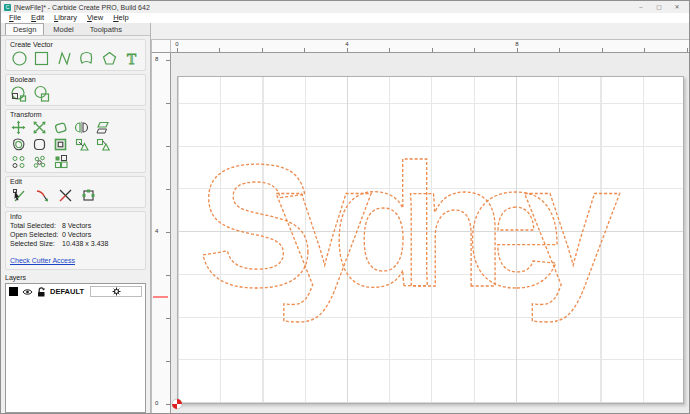 This screenshot has width=690, height=414. Describe the element at coordinates (430, 46) in the screenshot. I see `horizontal-ruler: 0 4 8` at that location.